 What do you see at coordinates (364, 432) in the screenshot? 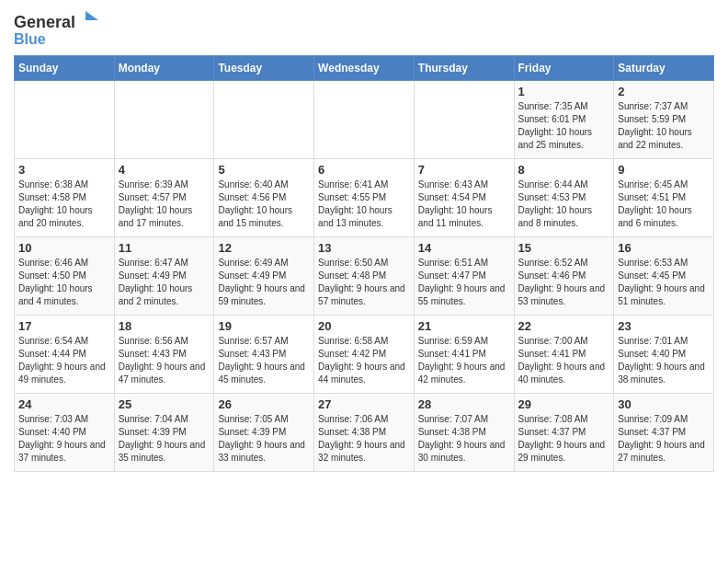
I see `calendar-day-cell: 27Sunrise: 7:06 AM Sunset: 4:38 PM Dayli…` at bounding box center [364, 432].